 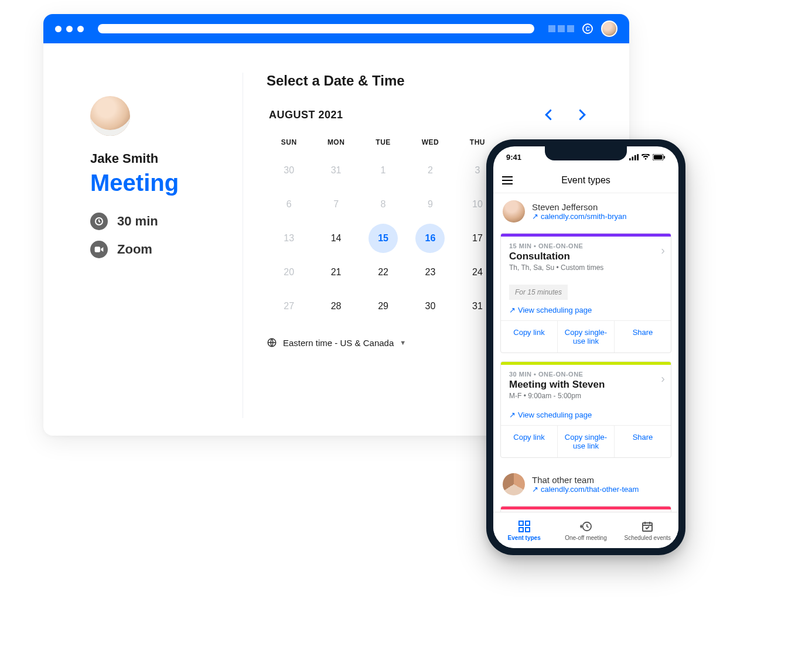 I want to click on timezone-label: Eastern time - US & Canada, so click(x=339, y=343).